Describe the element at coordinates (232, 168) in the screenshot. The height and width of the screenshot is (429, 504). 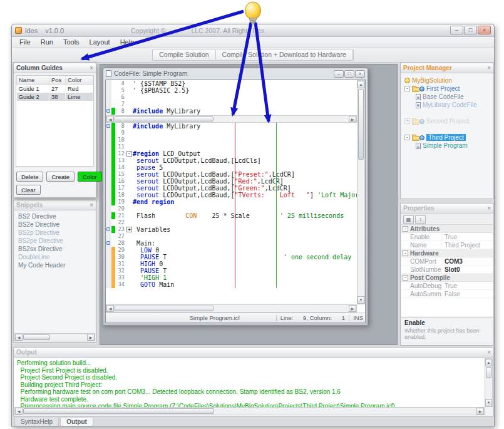
I see `code-line-14: 14 pause 5` at that location.